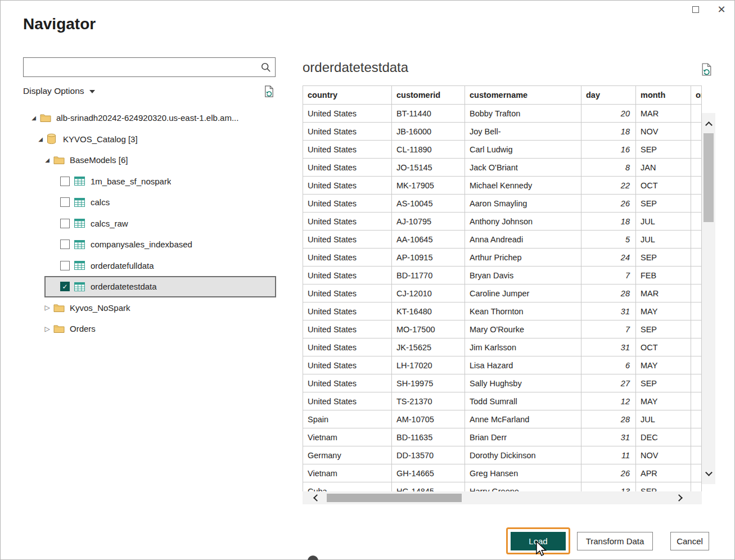 The width and height of the screenshot is (735, 560). What do you see at coordinates (664, 276) in the screenshot?
I see `table-cell: FEB` at bounding box center [664, 276].